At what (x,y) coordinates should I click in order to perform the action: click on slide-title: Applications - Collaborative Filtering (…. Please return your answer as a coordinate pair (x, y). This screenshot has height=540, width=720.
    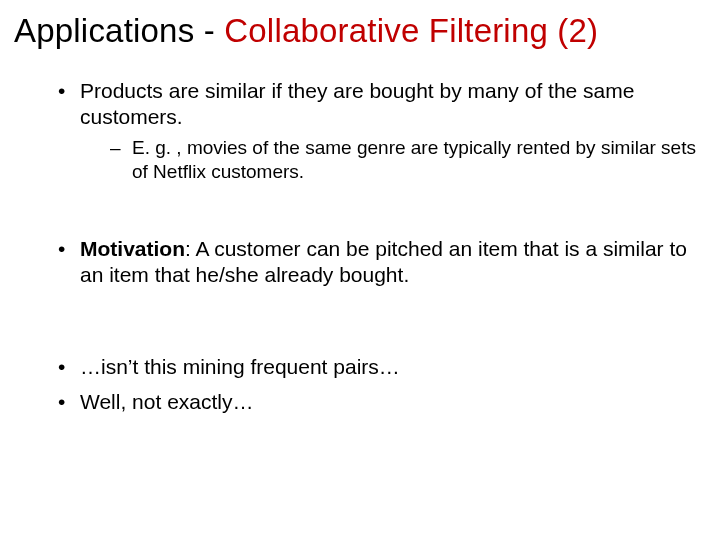
    Looking at the image, I should click on (360, 31).